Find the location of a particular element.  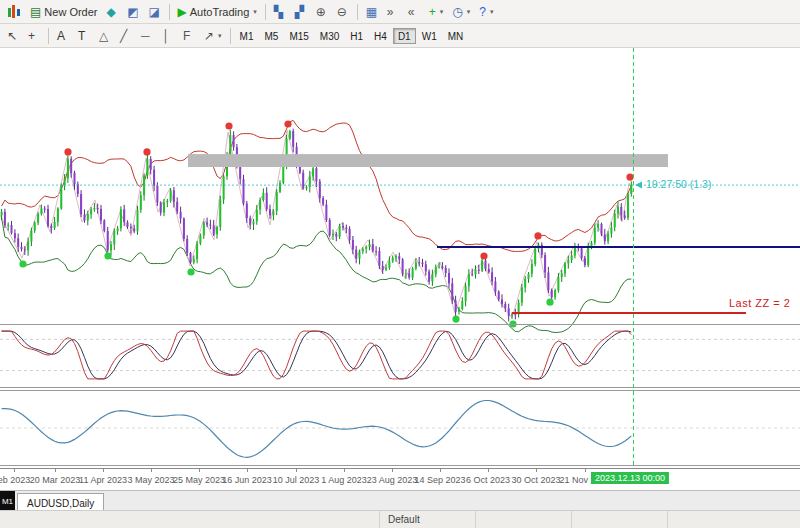

zoom-out-icon: ⊖ is located at coordinates (343, 12).